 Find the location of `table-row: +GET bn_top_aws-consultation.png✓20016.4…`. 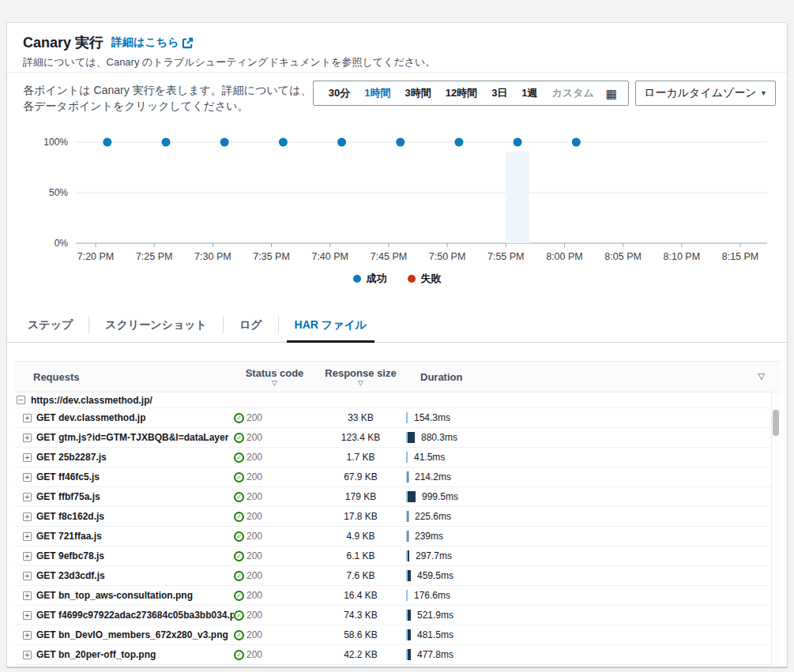

table-row: +GET bn_top_aws-consultation.png✓20016.4… is located at coordinates (398, 595).